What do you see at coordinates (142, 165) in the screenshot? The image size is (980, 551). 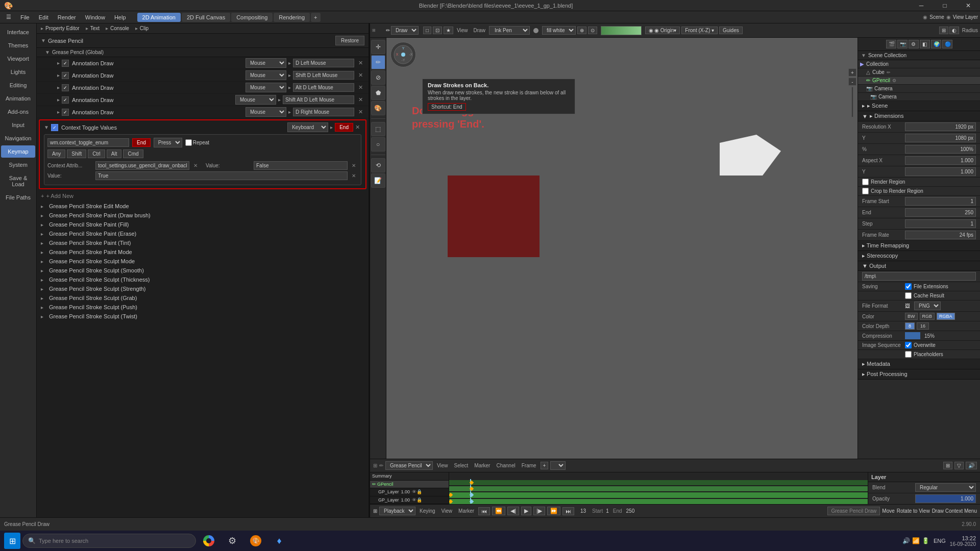 I see `context-attr-input` at bounding box center [142, 165].